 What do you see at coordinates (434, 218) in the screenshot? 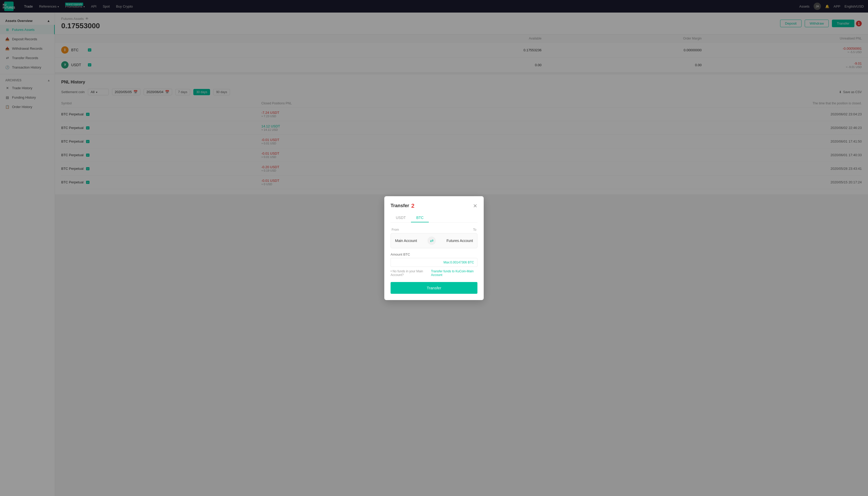
I see `modal-tabs: USDT BTC` at bounding box center [434, 218].